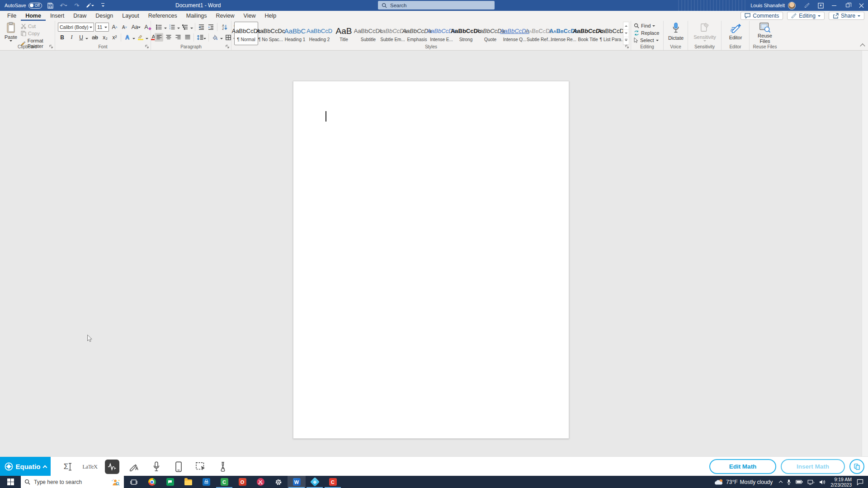 The width and height of the screenshot is (868, 488). I want to click on save-icon, so click(51, 5).